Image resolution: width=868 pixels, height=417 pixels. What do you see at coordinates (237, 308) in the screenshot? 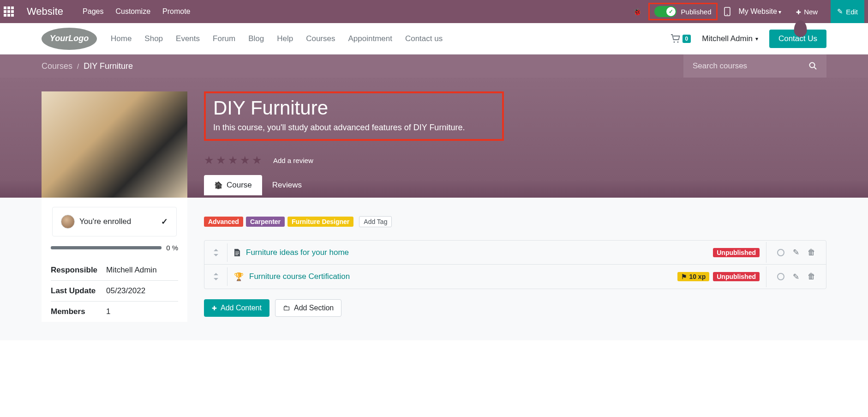
I see `add-content-button: Add Content` at bounding box center [237, 308].